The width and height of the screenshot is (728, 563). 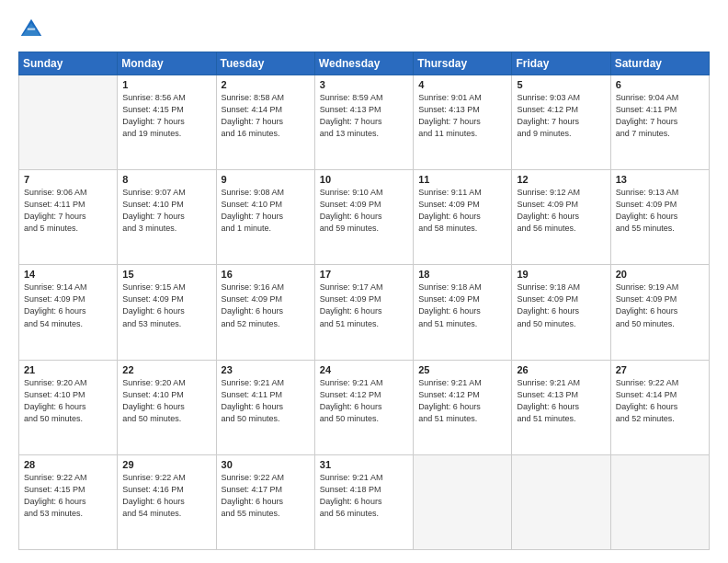 What do you see at coordinates (167, 313) in the screenshot?
I see `calendar-cell: 15Sunrise: 9:15 AM Sunset: 4:09 PM Dayli…` at bounding box center [167, 313].